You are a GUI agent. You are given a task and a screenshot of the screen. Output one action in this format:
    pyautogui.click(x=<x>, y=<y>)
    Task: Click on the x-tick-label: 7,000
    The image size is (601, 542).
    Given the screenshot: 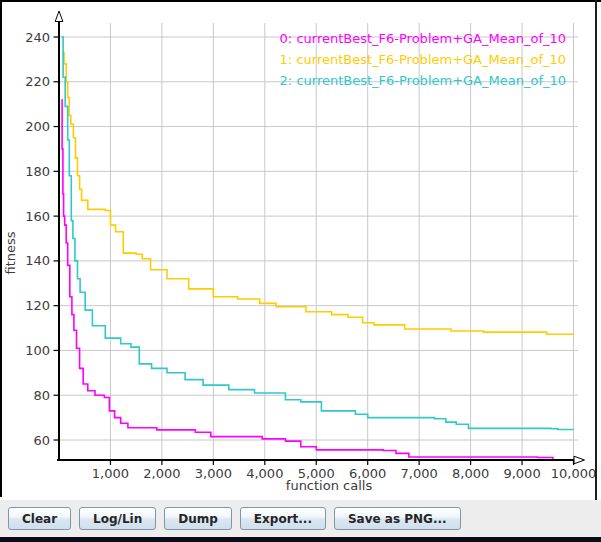 What is the action you would take?
    pyautogui.click(x=420, y=474)
    